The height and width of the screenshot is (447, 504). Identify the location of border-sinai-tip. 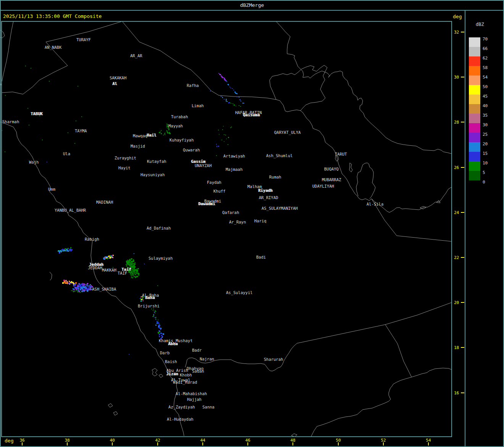
(2, 34).